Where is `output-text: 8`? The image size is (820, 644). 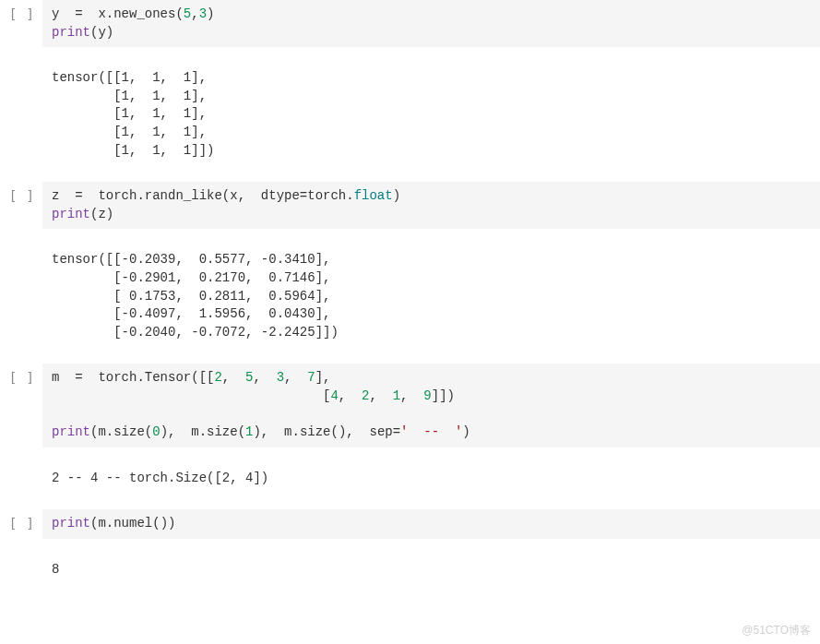
output-text: 8 is located at coordinates (432, 570).